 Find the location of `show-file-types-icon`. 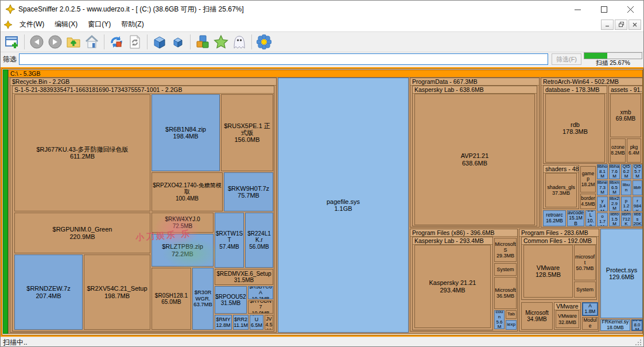

show-file-types-icon is located at coordinates (203, 42).